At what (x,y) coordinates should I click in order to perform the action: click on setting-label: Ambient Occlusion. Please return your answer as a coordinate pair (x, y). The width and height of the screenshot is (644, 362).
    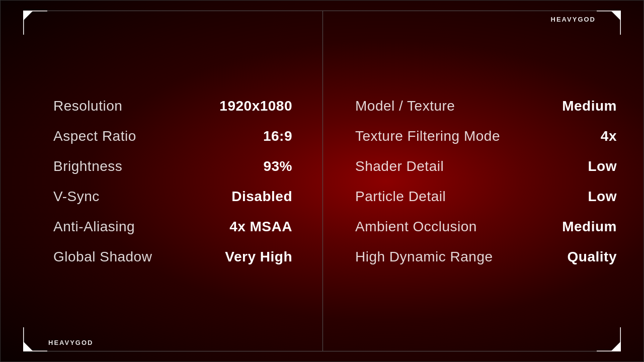
    Looking at the image, I should click on (416, 227).